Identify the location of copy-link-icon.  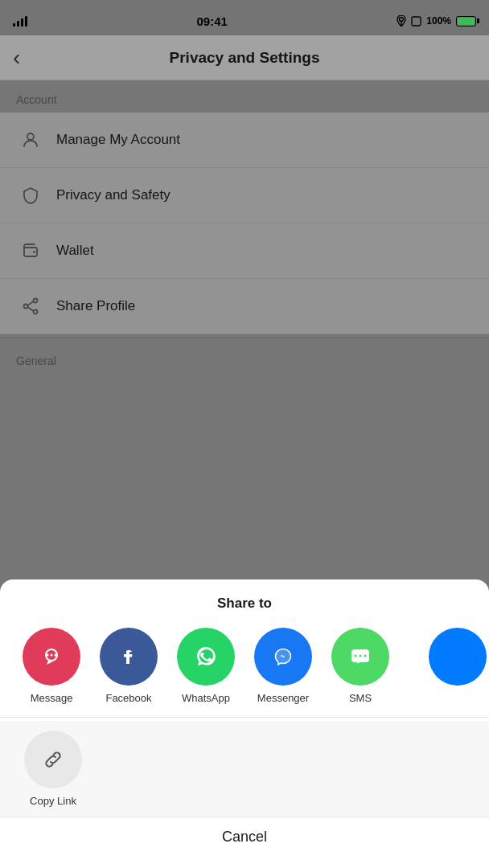
(53, 760).